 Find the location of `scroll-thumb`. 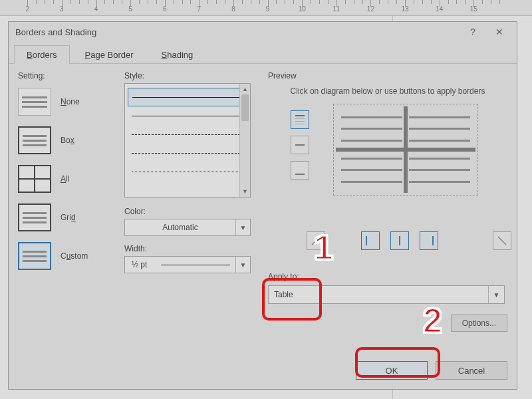

scroll-thumb is located at coordinates (245, 108).